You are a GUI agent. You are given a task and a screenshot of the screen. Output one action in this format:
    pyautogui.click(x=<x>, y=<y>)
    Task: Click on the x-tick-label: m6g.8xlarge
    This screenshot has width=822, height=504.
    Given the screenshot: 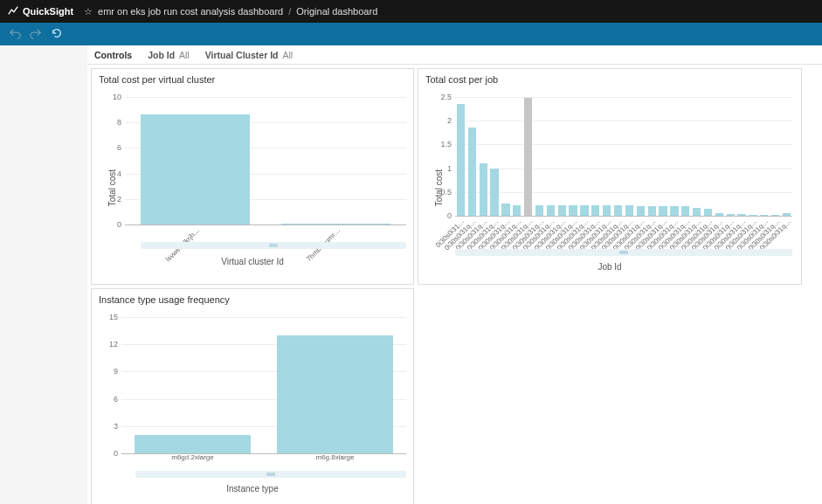 What is the action you would take?
    pyautogui.click(x=335, y=458)
    